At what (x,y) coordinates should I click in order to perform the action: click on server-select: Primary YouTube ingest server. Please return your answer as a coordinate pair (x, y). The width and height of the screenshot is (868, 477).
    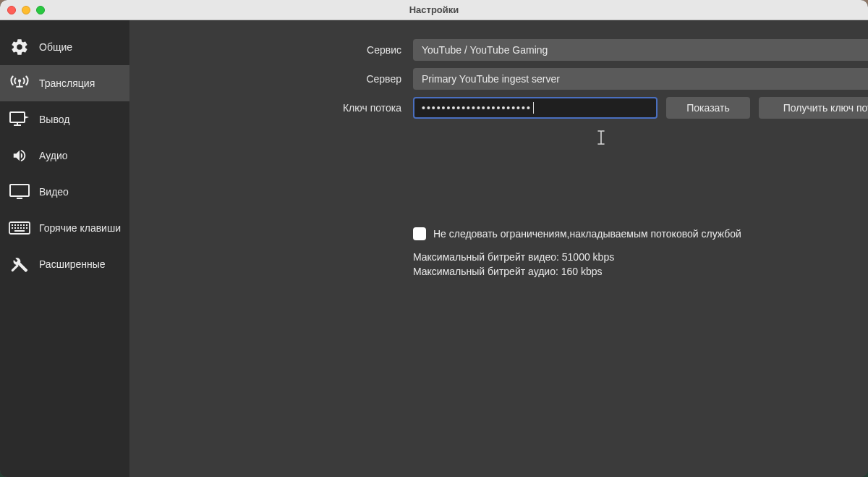
    Looking at the image, I should click on (641, 79).